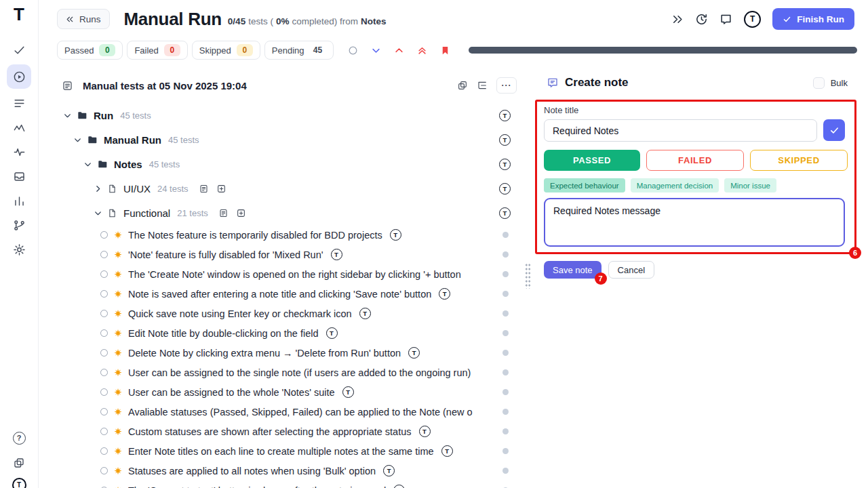 Image resolution: width=868 pixels, height=488 pixels. Describe the element at coordinates (224, 333) in the screenshot. I see `test-title: Edit Note title by double-clicking on th…` at that location.